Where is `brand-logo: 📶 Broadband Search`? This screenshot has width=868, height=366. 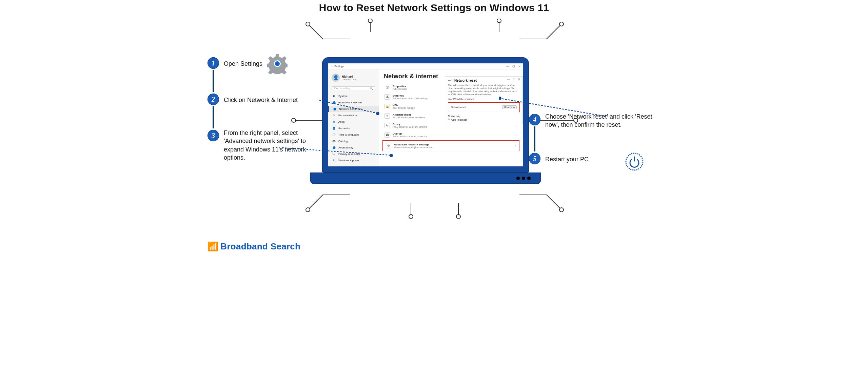 brand-logo: 📶 Broadband Search is located at coordinates (254, 247).